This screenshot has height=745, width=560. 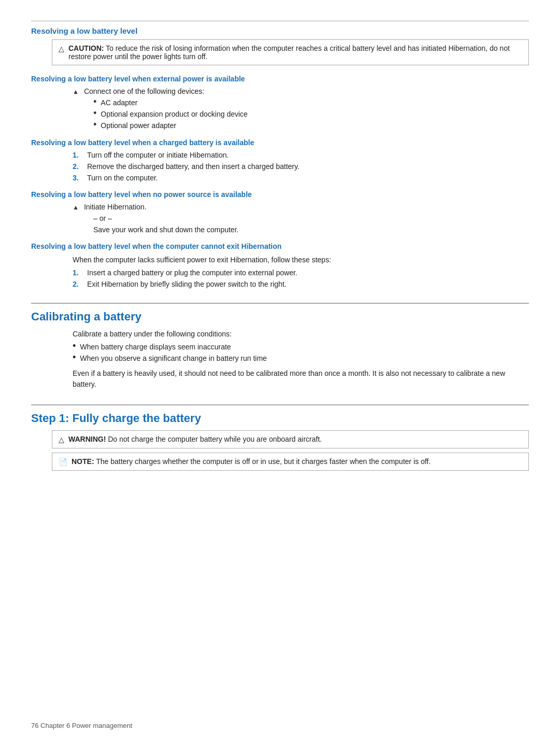 I want to click on step-3-num: 3., so click(x=80, y=178).